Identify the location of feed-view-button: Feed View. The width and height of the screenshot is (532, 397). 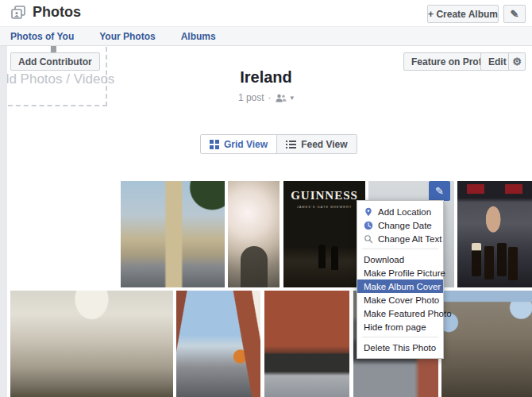
(316, 145).